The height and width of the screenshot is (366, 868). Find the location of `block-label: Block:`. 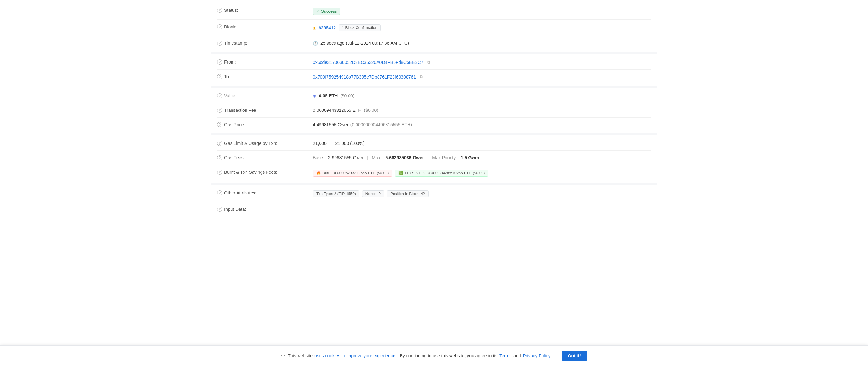

block-label: Block: is located at coordinates (230, 27).